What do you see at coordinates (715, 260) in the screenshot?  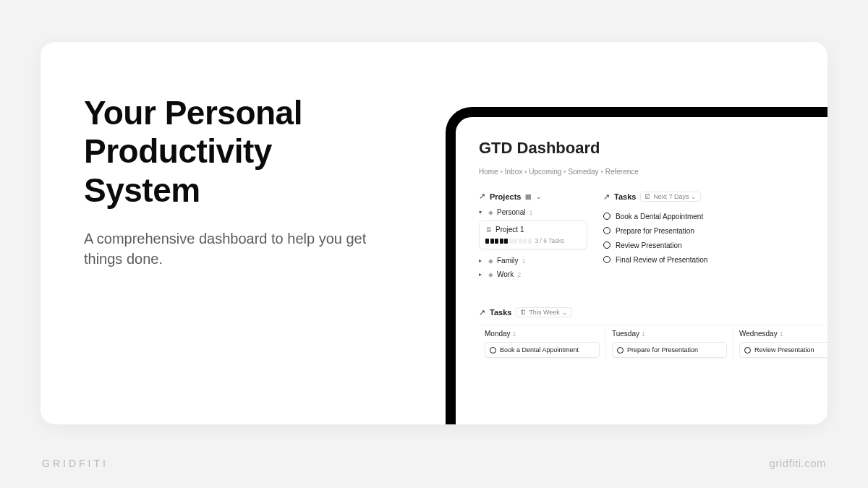 I see `task-row: Final Review of Presentation December 2,…` at bounding box center [715, 260].